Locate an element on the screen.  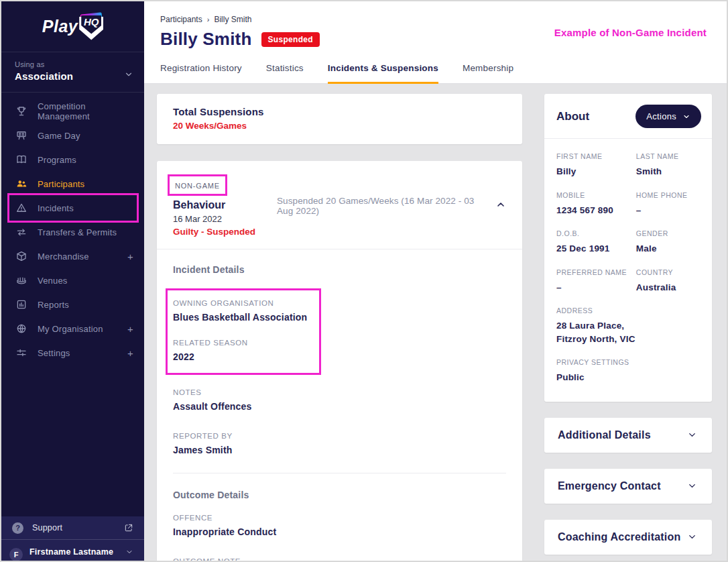
field-related-season: RELATED SEASON 2022 is located at coordinates (240, 350).